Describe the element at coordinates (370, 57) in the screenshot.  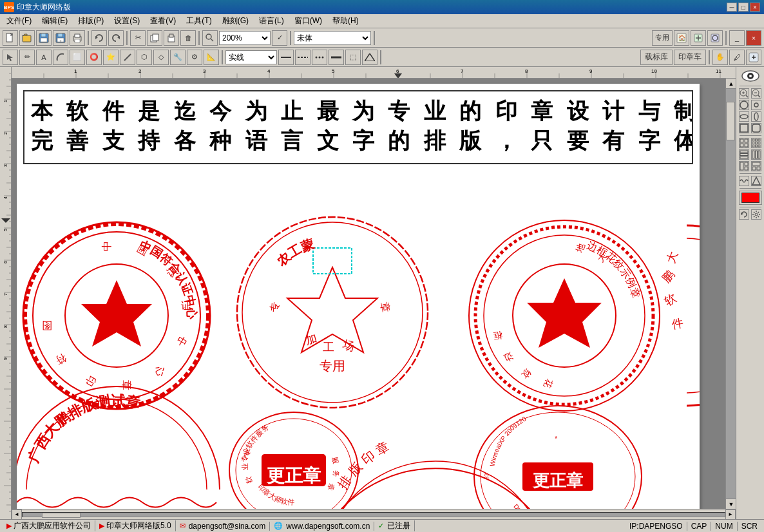
I see `line-btn6` at that location.